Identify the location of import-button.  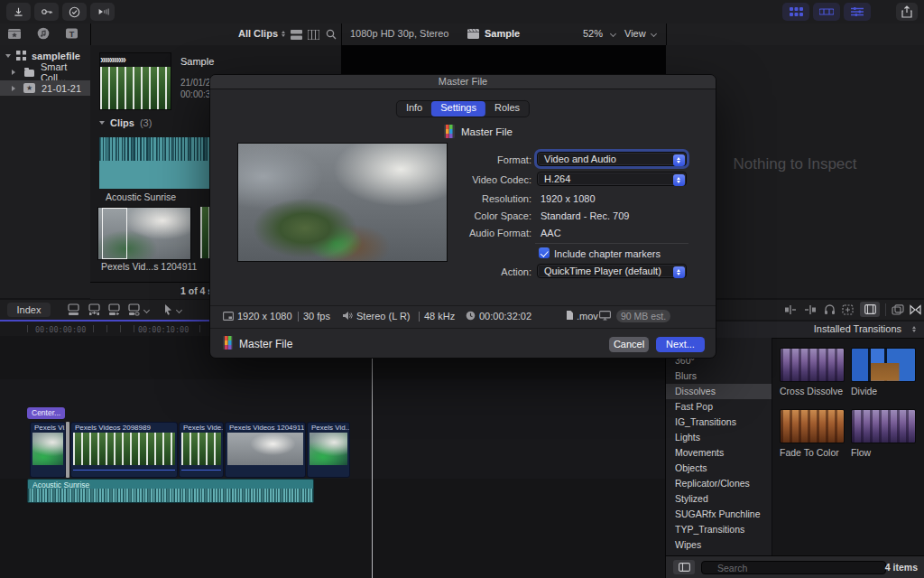
(18, 12).